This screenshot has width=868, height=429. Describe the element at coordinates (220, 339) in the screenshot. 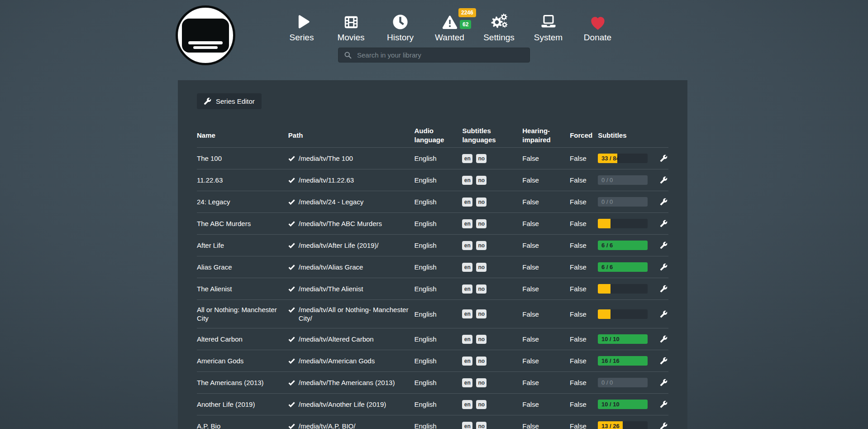

I see `series-name-link: Altered Carbon` at that location.